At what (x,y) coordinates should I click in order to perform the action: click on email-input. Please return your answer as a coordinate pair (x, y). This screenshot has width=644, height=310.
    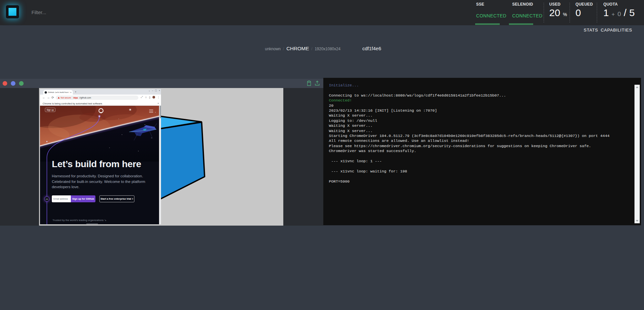
    Looking at the image, I should click on (61, 199).